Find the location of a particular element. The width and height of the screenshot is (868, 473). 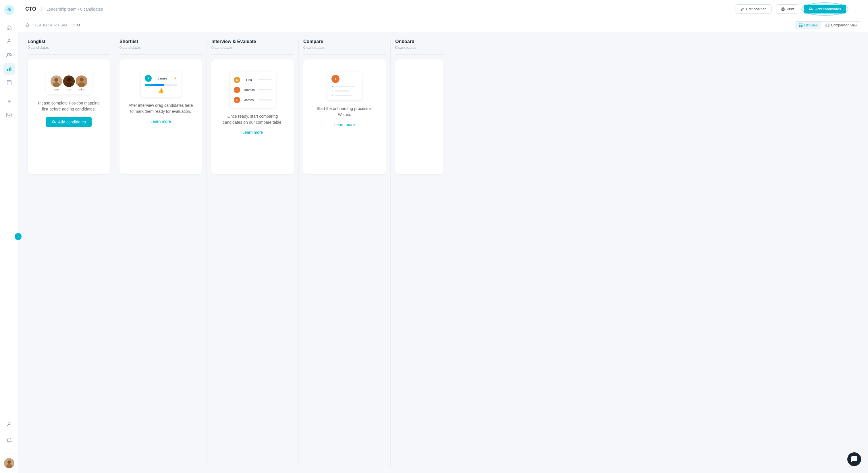

interview-illustration: L Lisa T Thomas J James is located at coordinates (253, 90).